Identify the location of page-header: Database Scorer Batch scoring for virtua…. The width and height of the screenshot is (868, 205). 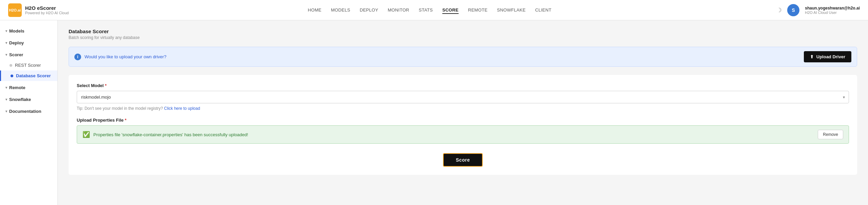
(463, 34).